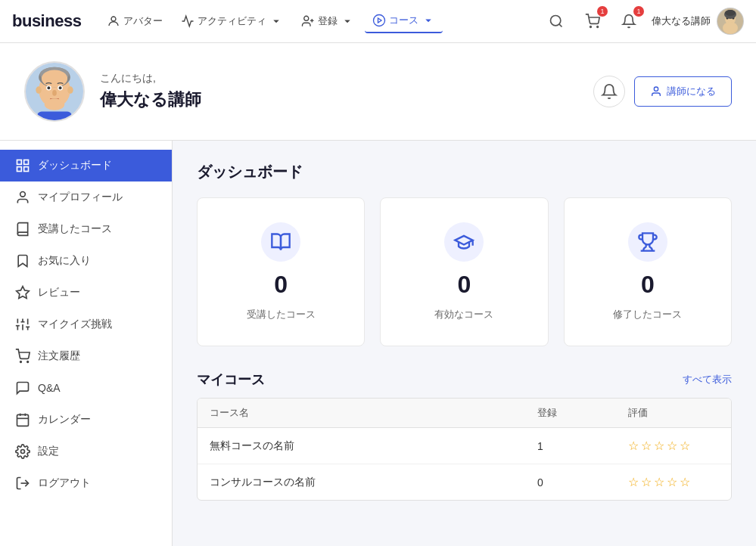  Describe the element at coordinates (378, 21) in the screenshot. I see `top-navigation: business アバター アクティビティ 登録 コース` at that location.